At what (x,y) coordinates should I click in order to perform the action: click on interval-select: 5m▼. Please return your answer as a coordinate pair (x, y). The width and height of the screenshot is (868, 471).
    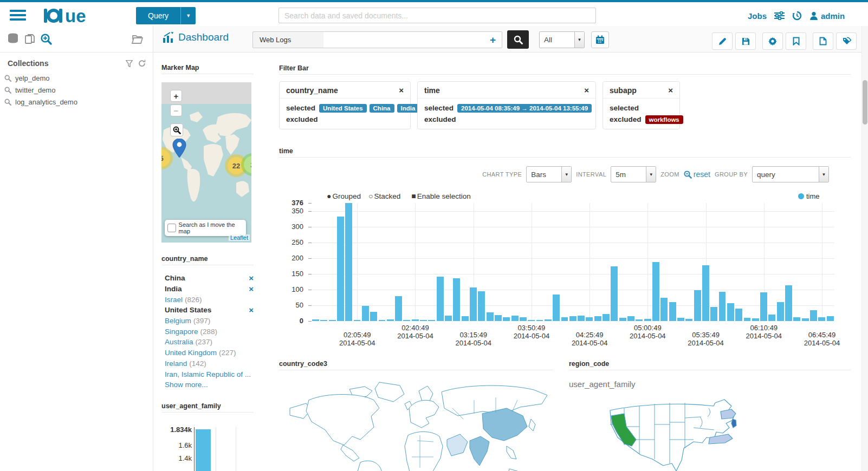
    Looking at the image, I should click on (633, 174).